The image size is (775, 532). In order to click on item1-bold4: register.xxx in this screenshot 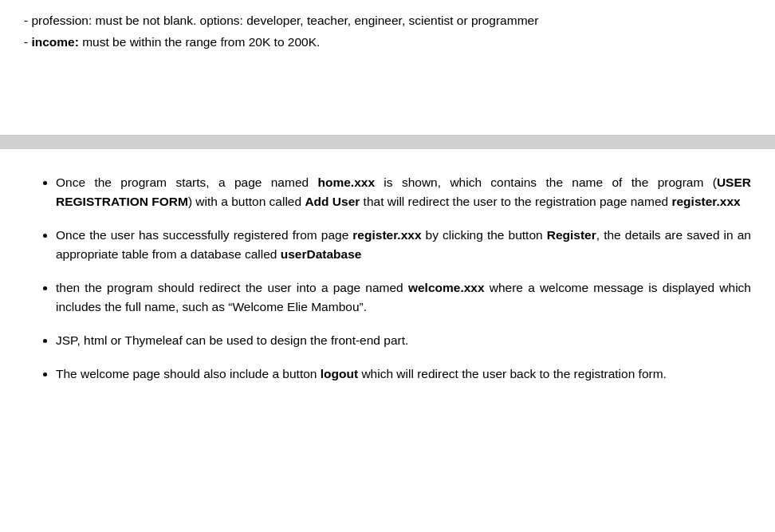, I will do `click(706, 201)`.